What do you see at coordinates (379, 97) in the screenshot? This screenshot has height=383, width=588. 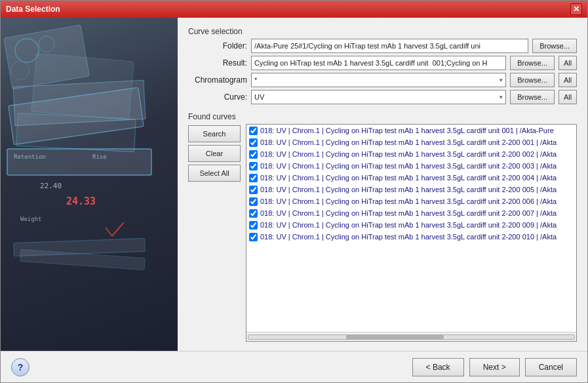 I see `curve-select: UV` at bounding box center [379, 97].